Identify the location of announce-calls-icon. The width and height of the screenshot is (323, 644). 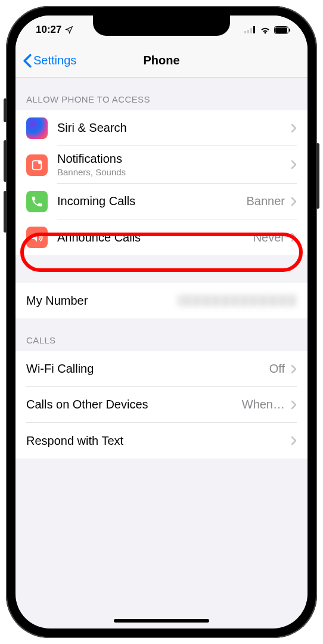
(37, 237).